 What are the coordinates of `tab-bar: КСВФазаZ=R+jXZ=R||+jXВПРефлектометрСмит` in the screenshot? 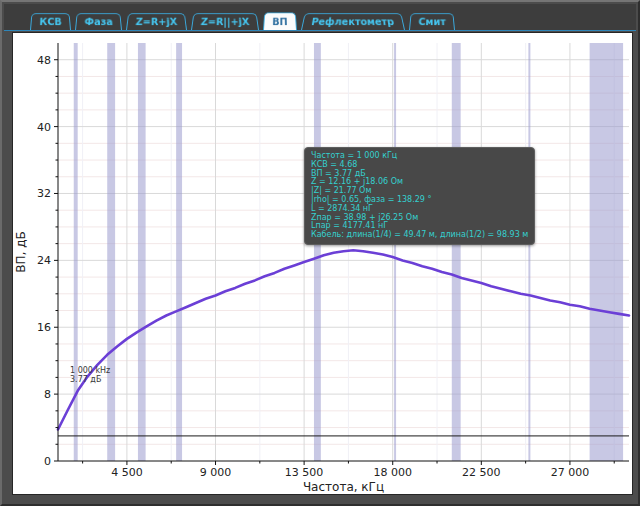 It's located at (320, 18).